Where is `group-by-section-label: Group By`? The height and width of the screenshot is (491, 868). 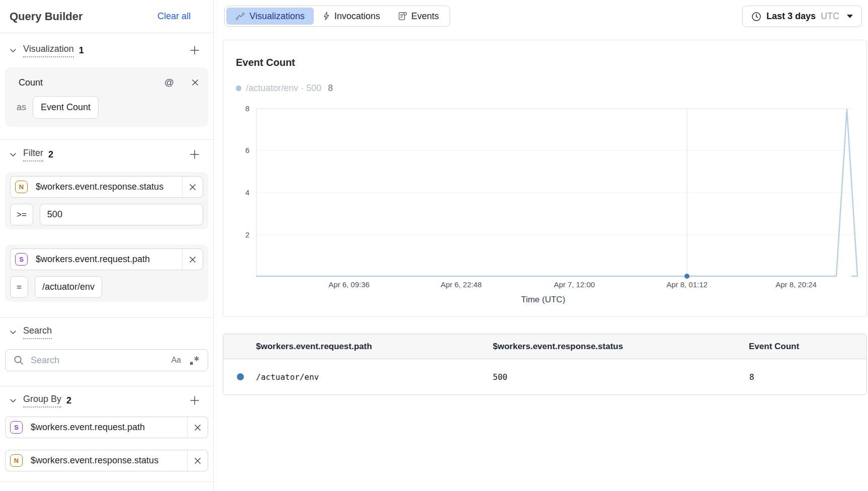
group-by-section-label: Group By is located at coordinates (42, 400).